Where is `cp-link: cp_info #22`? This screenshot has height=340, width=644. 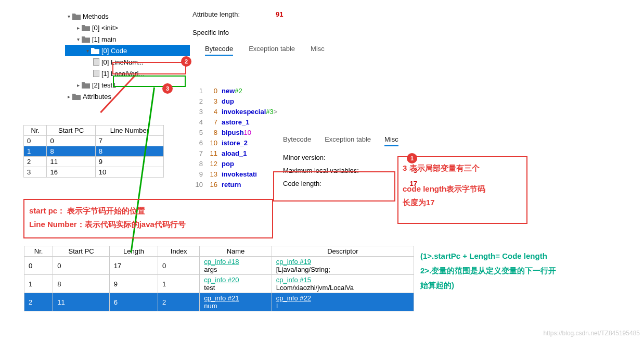
cp-link: cp_info #22 is located at coordinates (293, 298).